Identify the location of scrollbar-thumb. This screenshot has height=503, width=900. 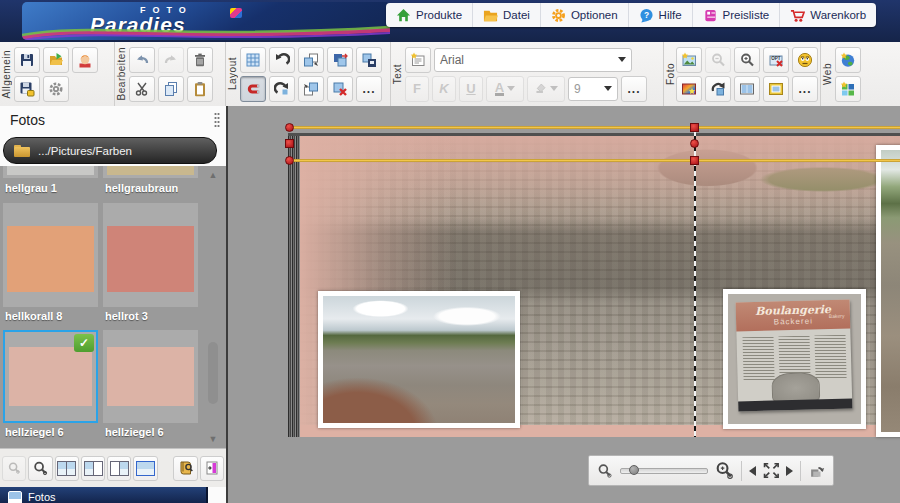
(213, 373).